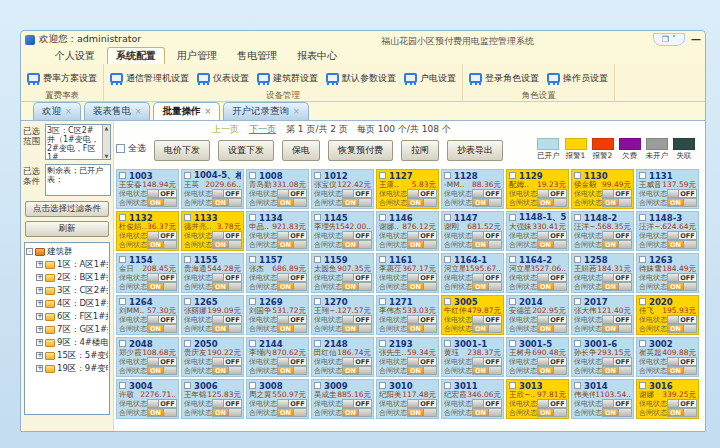 Image resolution: width=720 pixels, height=448 pixels. I want to click on range-scrollbar: ▲ ▼, so click(106, 142).